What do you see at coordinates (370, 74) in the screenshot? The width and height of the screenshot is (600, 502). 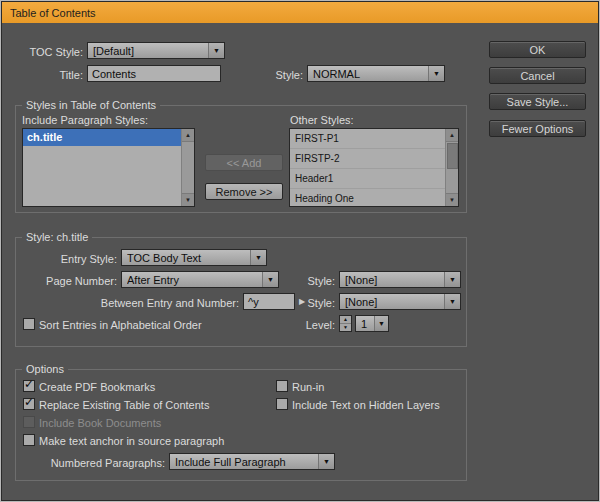 I see `toc-title-style-value: NORMAL` at bounding box center [370, 74].